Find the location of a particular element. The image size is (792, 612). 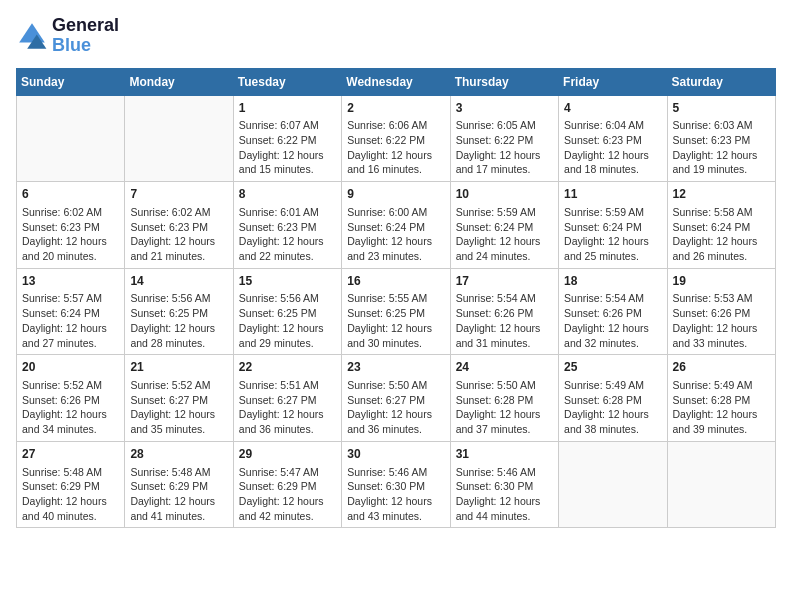

day-info: Sunrise: 6:01 AM Sunset: 6:23 PM Dayligh… is located at coordinates (288, 234).